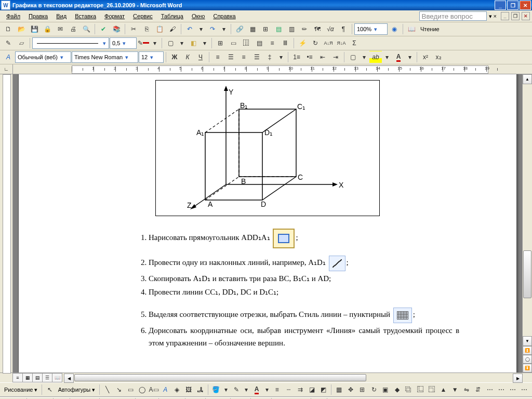  What do you see at coordinates (116, 29) in the screenshot?
I see `research-icon: 📚` at bounding box center [116, 29].